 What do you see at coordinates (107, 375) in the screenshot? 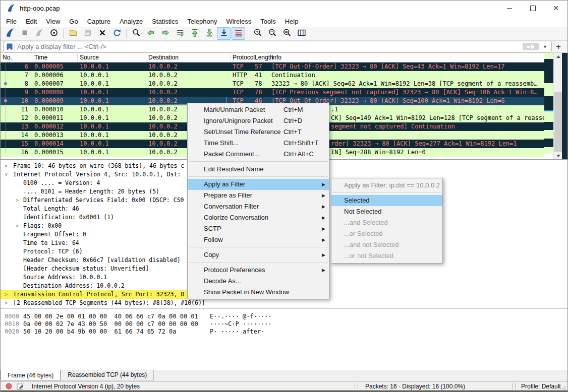
I see `byte-tab-reassembled: Reassembled TCP (44 bytes)` at bounding box center [107, 375].